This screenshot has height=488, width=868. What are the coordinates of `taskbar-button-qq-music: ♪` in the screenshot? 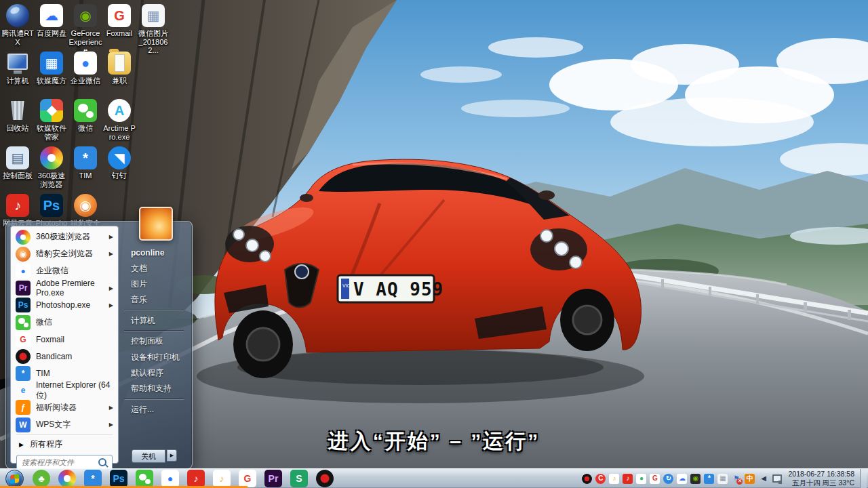 It's located at (222, 479).